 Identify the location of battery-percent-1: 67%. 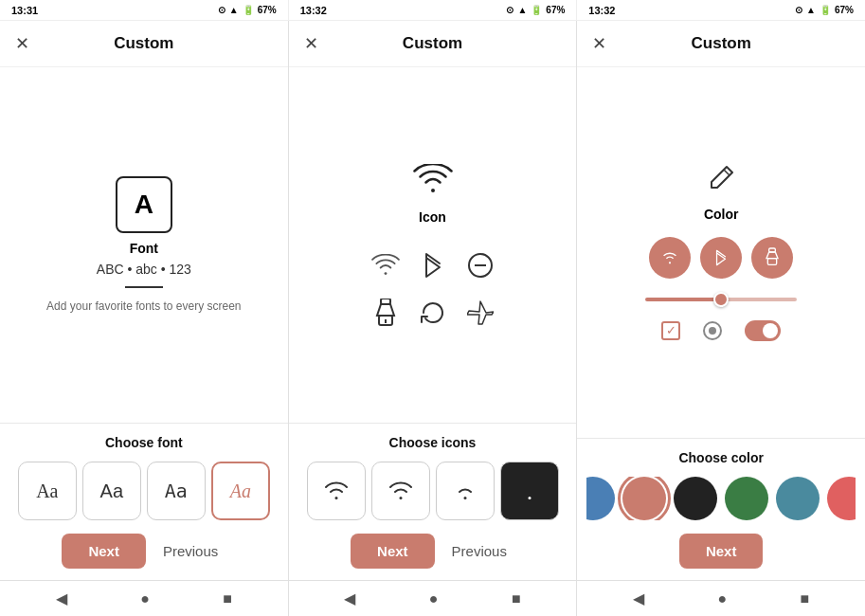
(267, 9).